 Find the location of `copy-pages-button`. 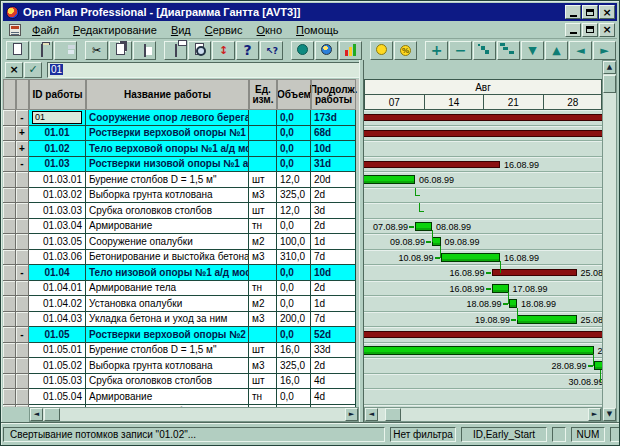

copy-pages-button is located at coordinates (120, 50).